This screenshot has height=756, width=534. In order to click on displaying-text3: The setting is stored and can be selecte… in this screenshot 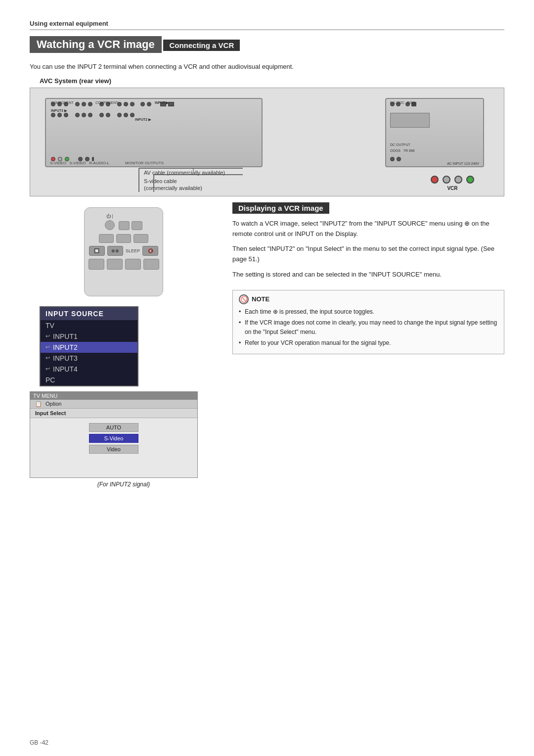, I will do `click(368, 275)`.